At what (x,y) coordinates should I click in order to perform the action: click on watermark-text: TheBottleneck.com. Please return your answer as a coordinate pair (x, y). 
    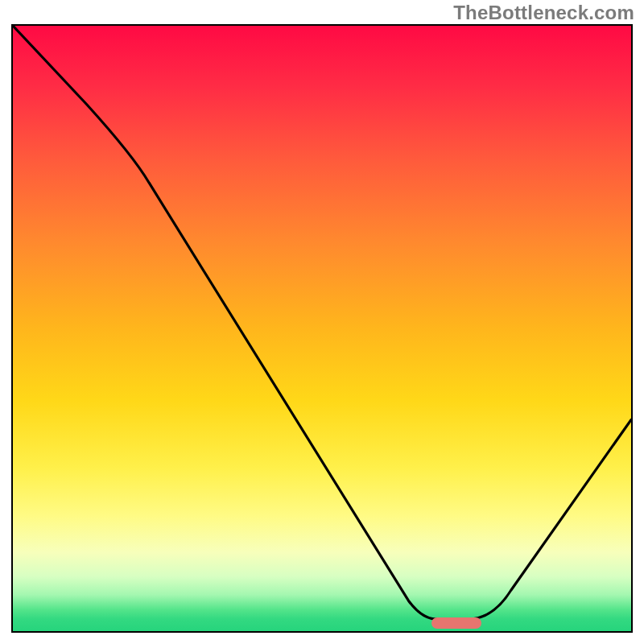
    Looking at the image, I should click on (544, 13).